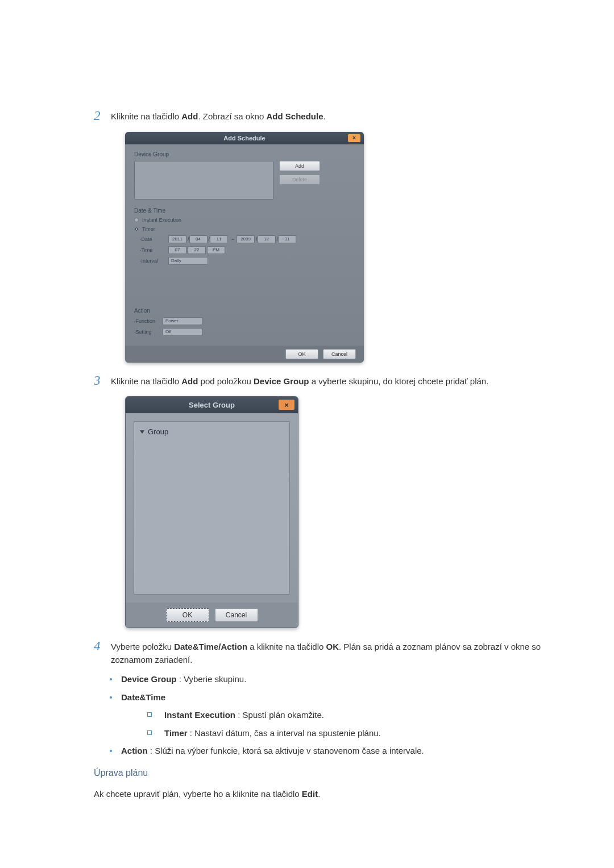 This screenshot has height=868, width=614. Describe the element at coordinates (211, 508) in the screenshot. I see `dialog2-body: Group` at that location.